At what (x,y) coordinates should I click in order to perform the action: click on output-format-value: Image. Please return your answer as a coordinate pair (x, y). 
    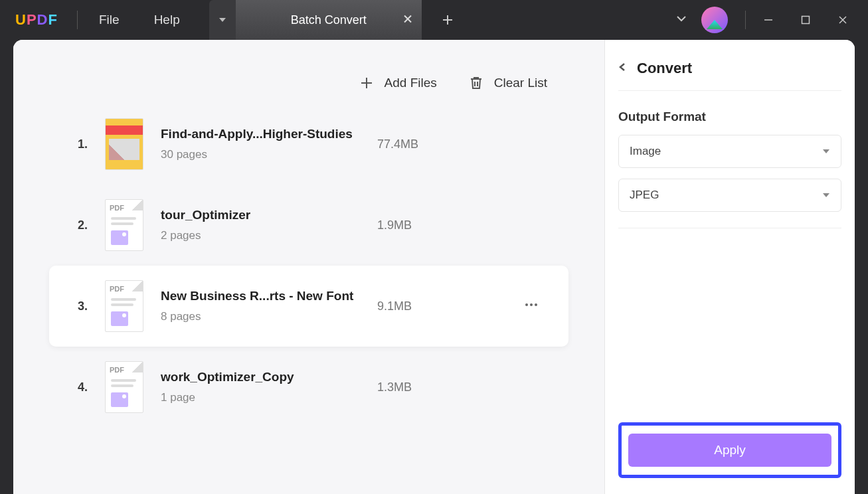
    Looking at the image, I should click on (646, 151).